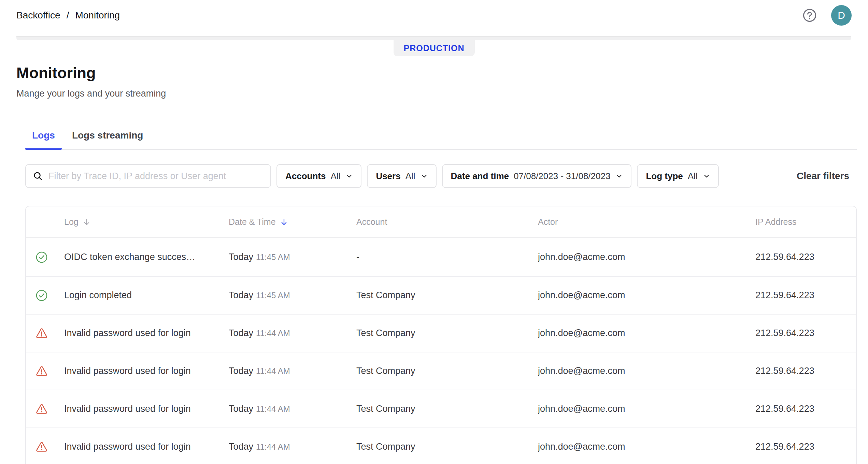 The image size is (868, 464). Describe the element at coordinates (44, 135) in the screenshot. I see `tab-logs-label: Logs` at that location.